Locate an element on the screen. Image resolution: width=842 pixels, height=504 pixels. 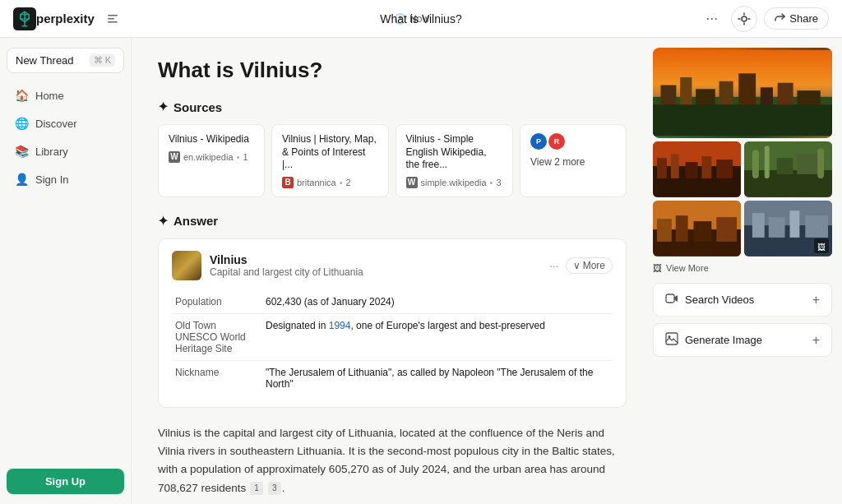
sources-star-icon: ✦ is located at coordinates (163, 107).